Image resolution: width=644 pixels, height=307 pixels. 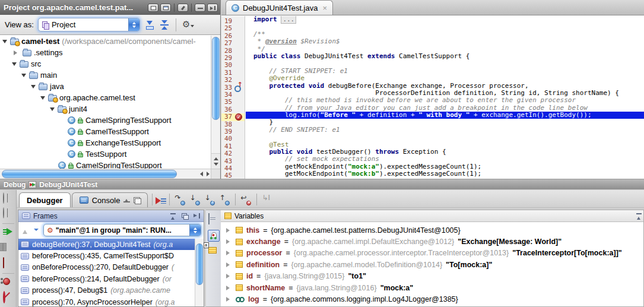 What do you see at coordinates (8, 297) in the screenshot?
I see `mute-breakpoints-button` at bounding box center [8, 297].